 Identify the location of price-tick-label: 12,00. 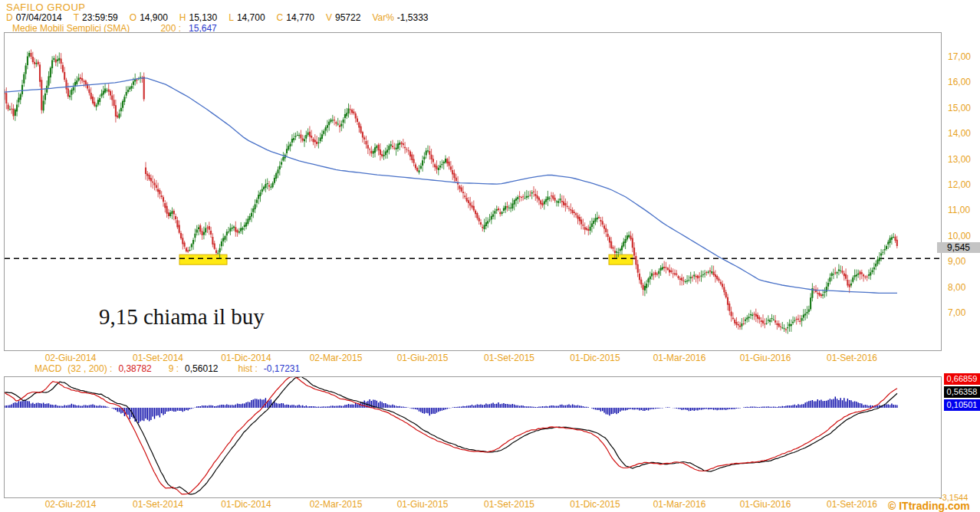
(959, 185).